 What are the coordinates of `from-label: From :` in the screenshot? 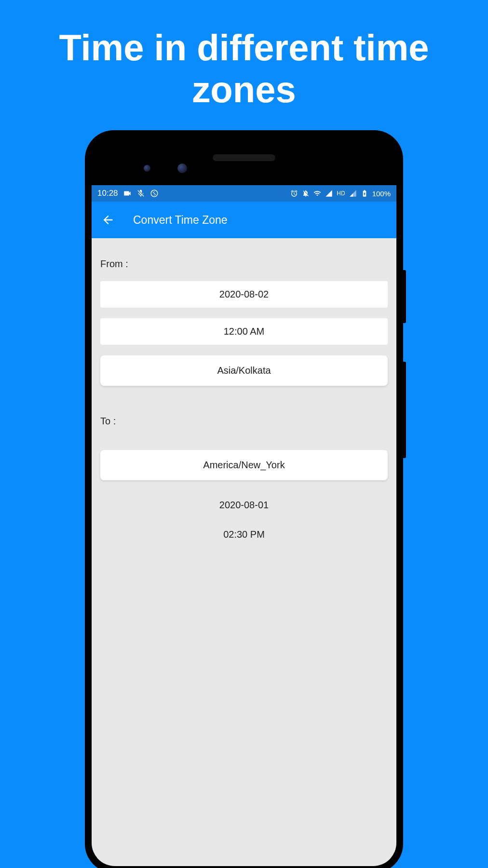 It's located at (244, 264).